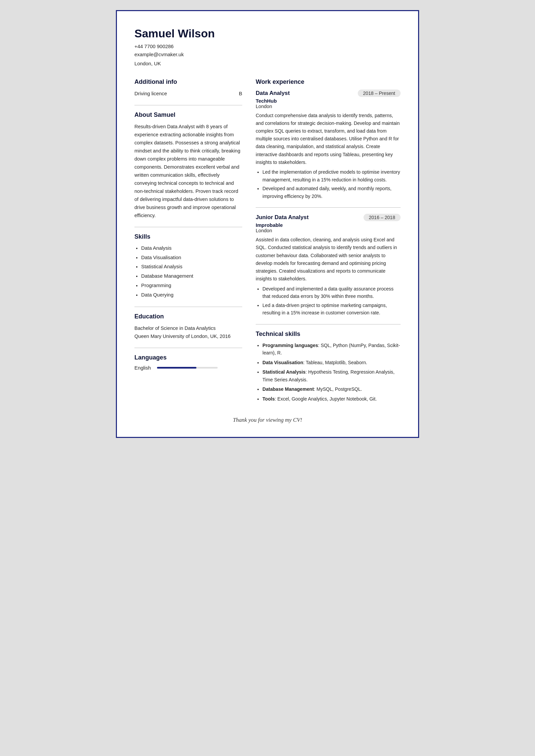 This screenshot has height=756, width=535. What do you see at coordinates (332, 376) in the screenshot?
I see `tech-skill-item: Statistical Analysis: Hypothesis Testing…` at bounding box center [332, 376].